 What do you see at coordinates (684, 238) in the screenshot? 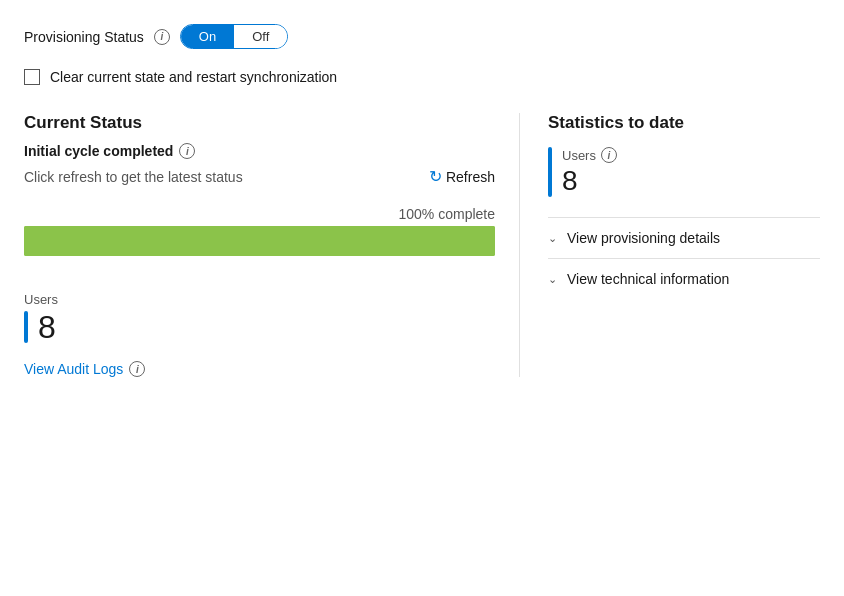
I see `view-provisioning-details-item: ⌄ View provisioning details` at bounding box center [684, 238].